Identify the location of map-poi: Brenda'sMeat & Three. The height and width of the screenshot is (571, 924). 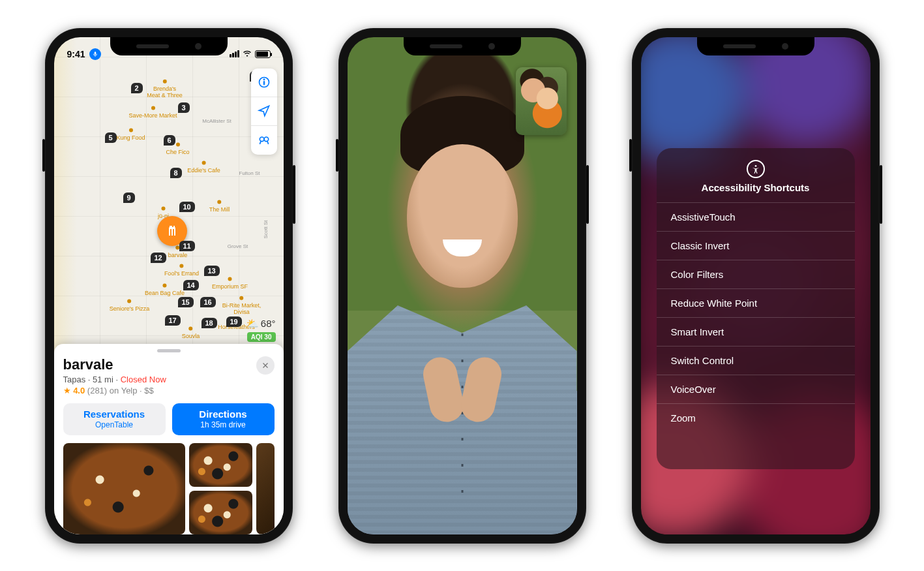
(164, 89).